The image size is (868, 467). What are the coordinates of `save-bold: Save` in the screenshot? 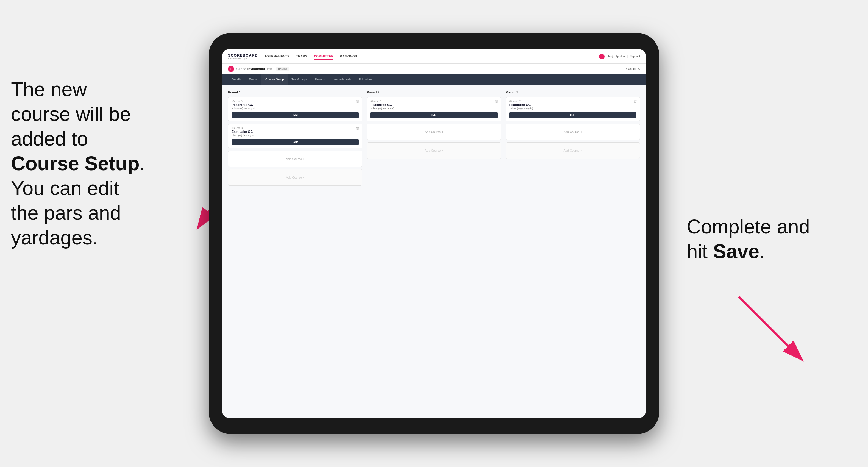 It's located at (736, 251).